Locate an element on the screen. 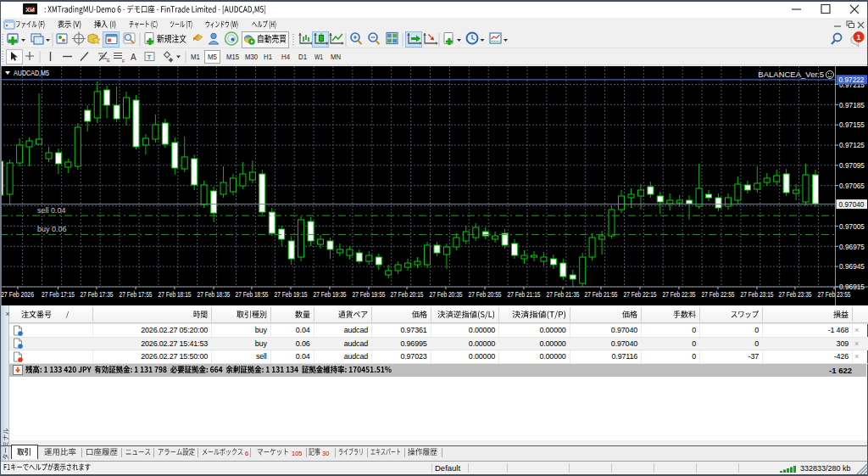  svg-text: 27 Feb 2026 is located at coordinates (17, 294).